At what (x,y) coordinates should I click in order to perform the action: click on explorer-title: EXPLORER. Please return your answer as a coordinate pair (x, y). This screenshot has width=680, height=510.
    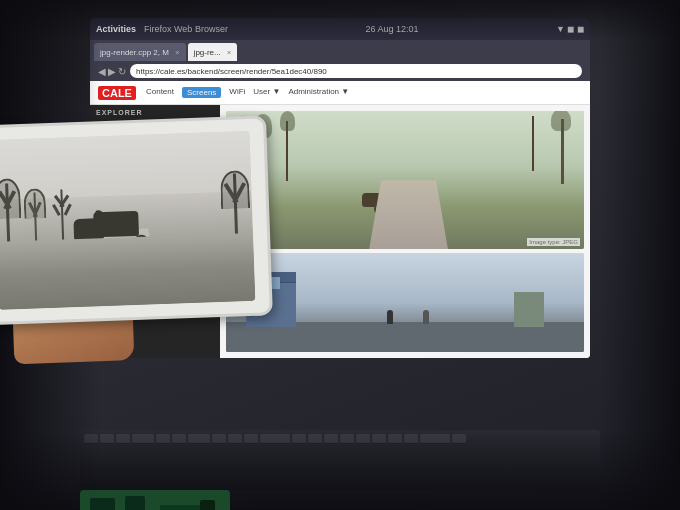
    Looking at the image, I should click on (155, 112).